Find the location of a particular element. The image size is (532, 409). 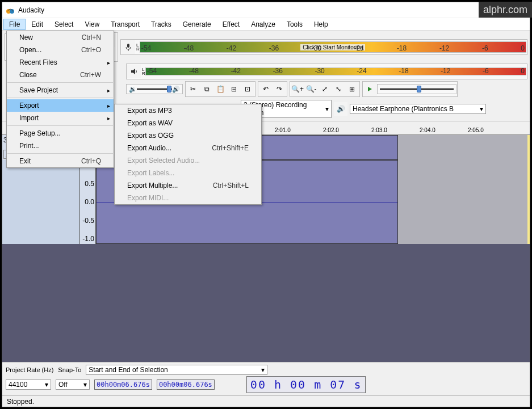

file-menu-item: Recent Files▸ is located at coordinates (60, 62).